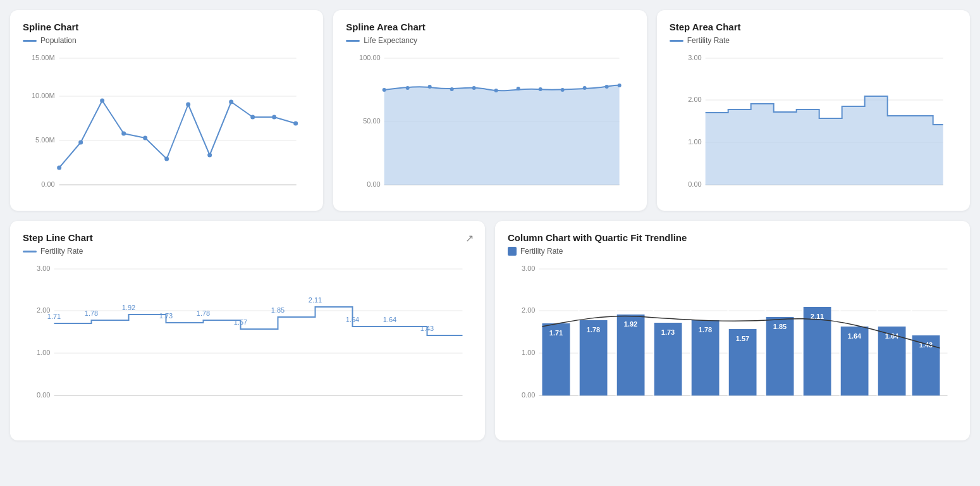 The image size is (980, 486). I want to click on svg-text: 15.00M, so click(43, 58).